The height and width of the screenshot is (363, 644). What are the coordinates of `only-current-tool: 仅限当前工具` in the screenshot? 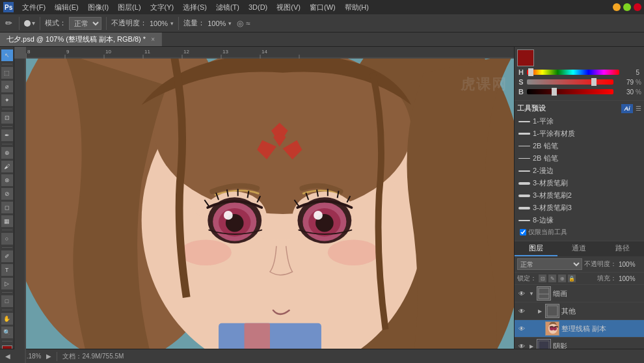 It's located at (579, 232).